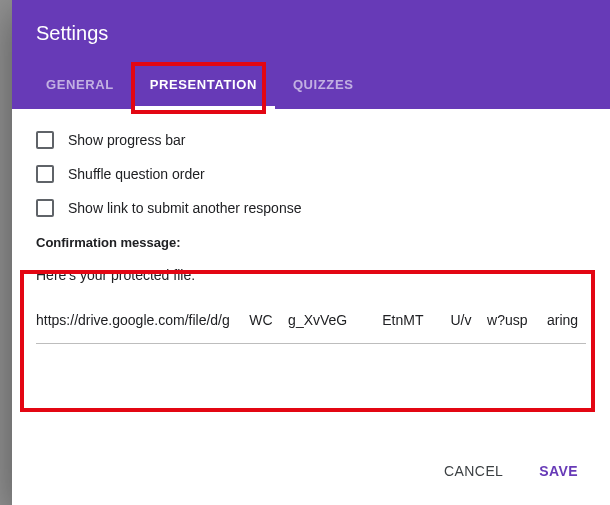  Describe the element at coordinates (311, 479) in the screenshot. I see `dialog-actions: Cancel Save` at that location.